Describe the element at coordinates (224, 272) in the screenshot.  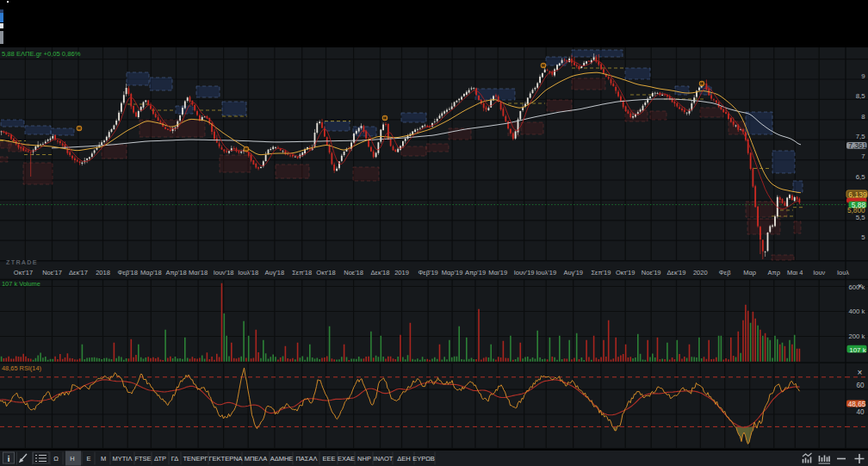
I see `svg-text: Ιουν'18` at that location.